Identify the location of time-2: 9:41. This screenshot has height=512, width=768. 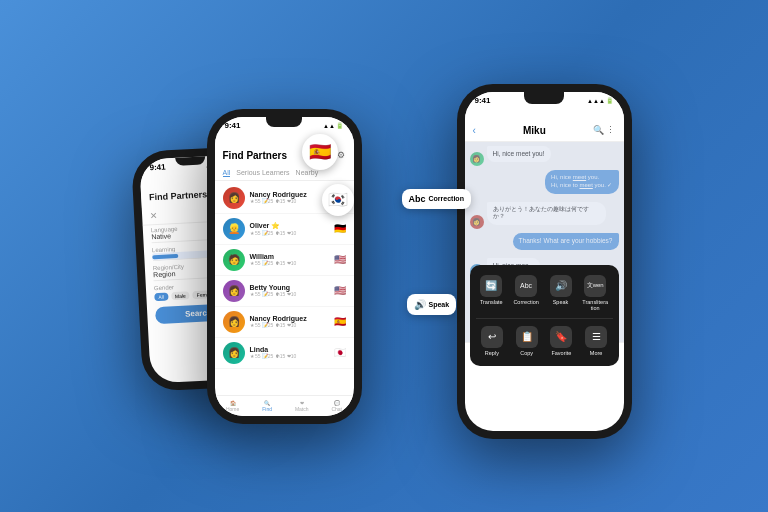
(233, 126).